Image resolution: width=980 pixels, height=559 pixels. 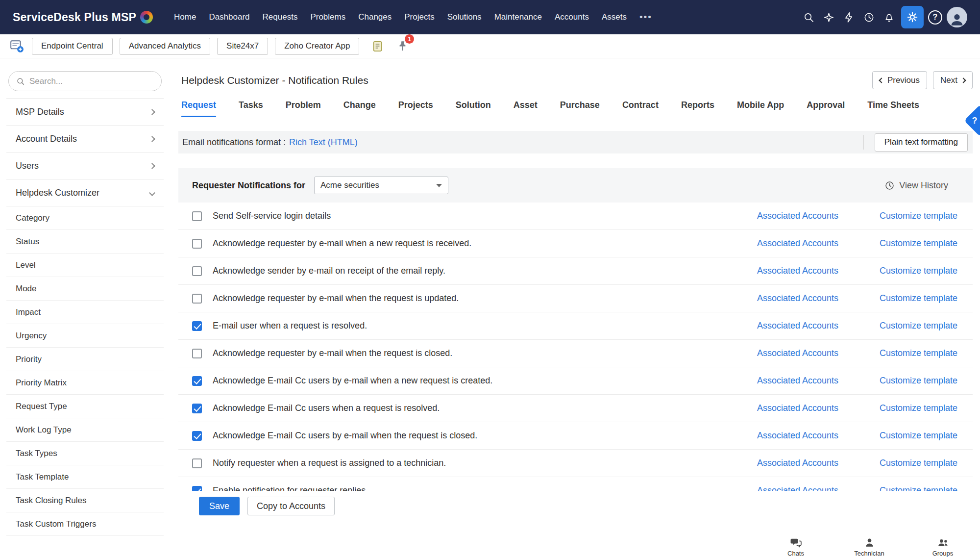 I want to click on nav-item: Problems, so click(x=328, y=17).